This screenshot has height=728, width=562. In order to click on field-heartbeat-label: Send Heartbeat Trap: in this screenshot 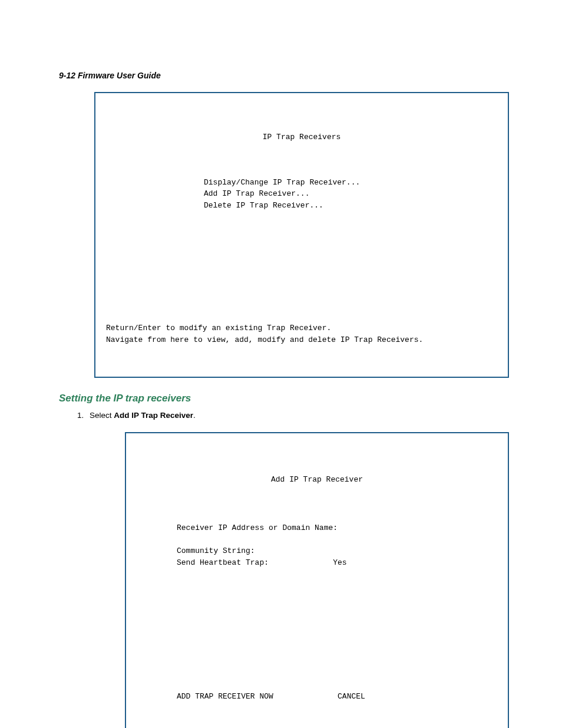, I will do `click(223, 562)`.